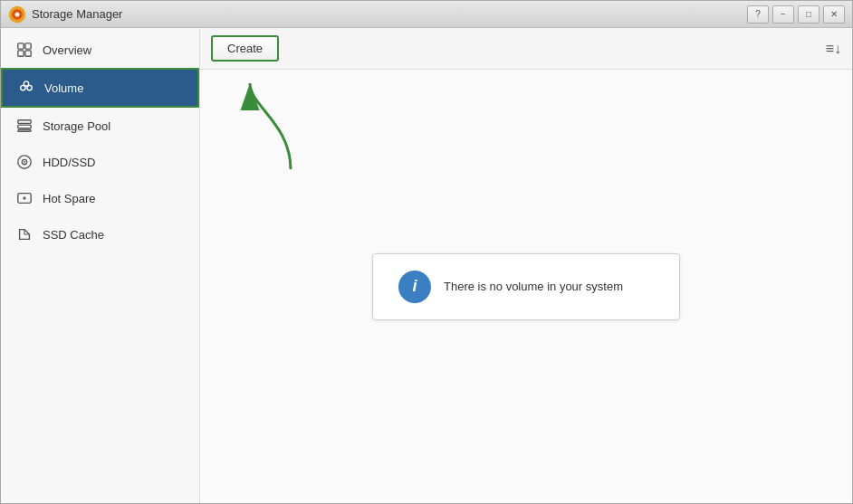  Describe the element at coordinates (100, 88) in the screenshot. I see `sidebar-item-volume: Volume` at that location.